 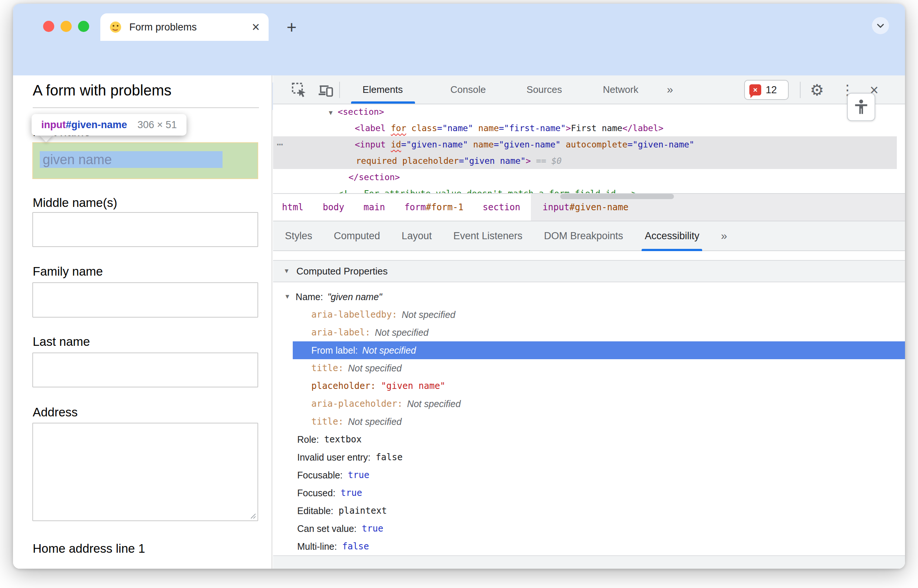 I want to click on tab-layout: Layout, so click(x=417, y=236).